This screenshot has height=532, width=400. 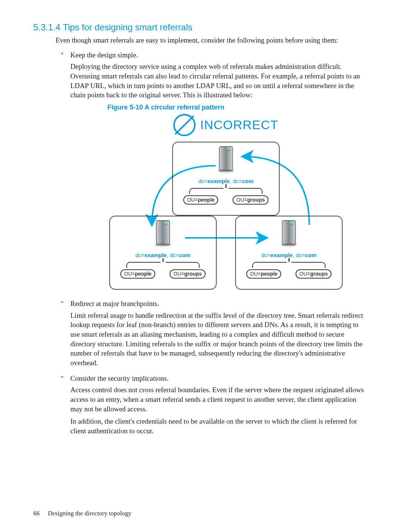 I want to click on section-heading: 5.3.1.4 Tips for designing smart referra…, so click(x=200, y=27).